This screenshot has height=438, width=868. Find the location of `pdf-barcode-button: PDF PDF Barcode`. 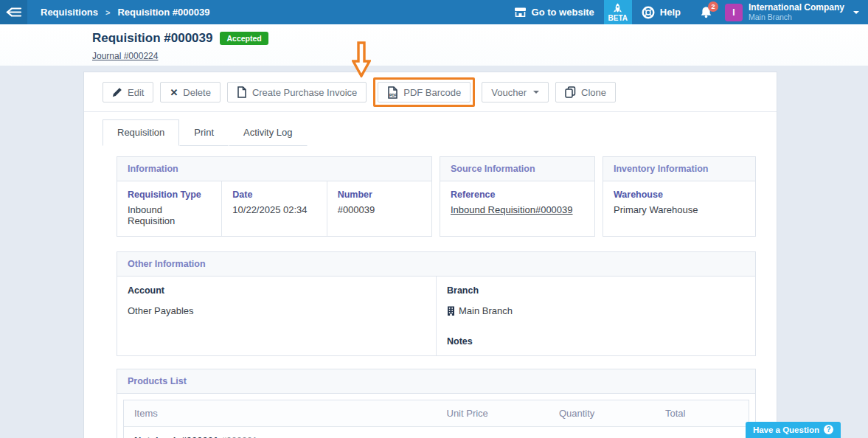

pdf-barcode-button: PDF PDF Barcode is located at coordinates (424, 92).